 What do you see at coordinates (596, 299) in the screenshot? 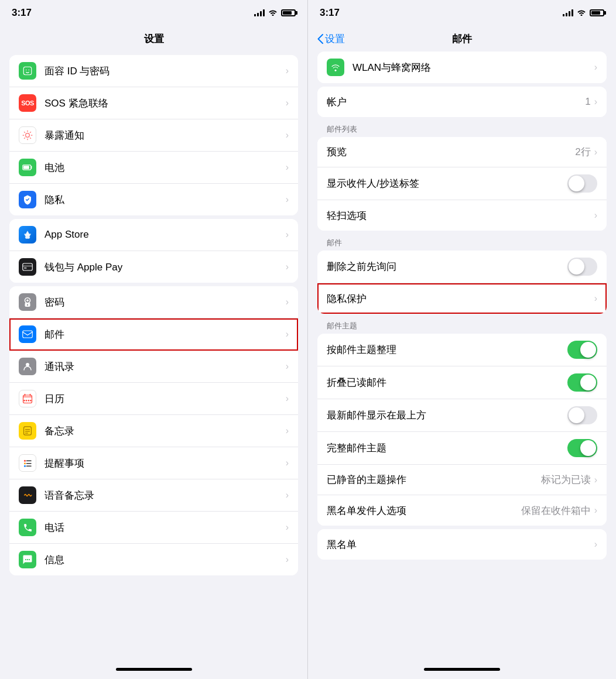
I see `privacy-protection-chevron: ›` at bounding box center [596, 299].